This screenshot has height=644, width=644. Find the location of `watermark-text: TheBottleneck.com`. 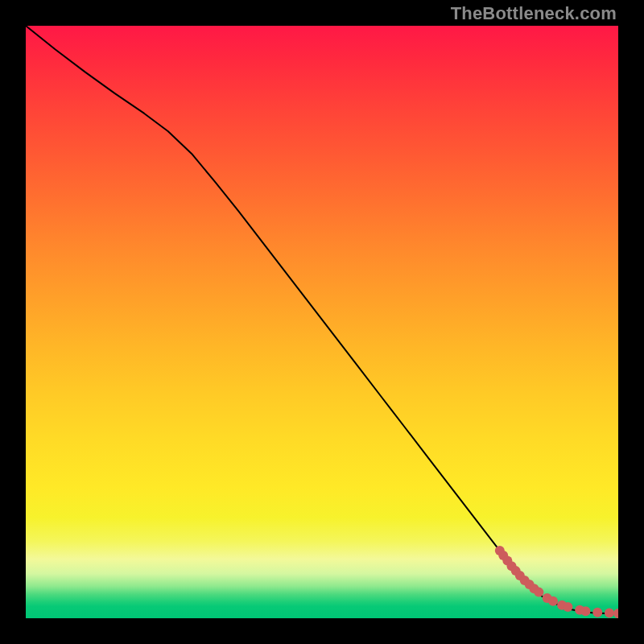

watermark-text: TheBottleneck.com is located at coordinates (534, 14).